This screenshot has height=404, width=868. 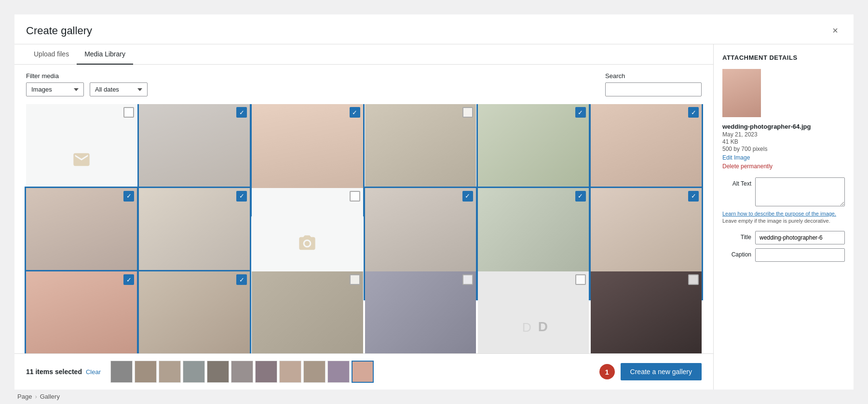 What do you see at coordinates (737, 184) in the screenshot?
I see `alt-text-label: Alt Text` at bounding box center [737, 184].